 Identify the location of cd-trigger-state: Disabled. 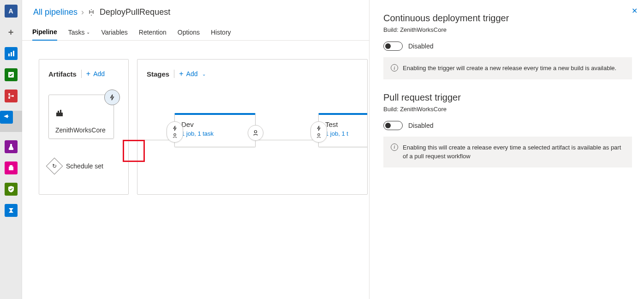
(421, 46).